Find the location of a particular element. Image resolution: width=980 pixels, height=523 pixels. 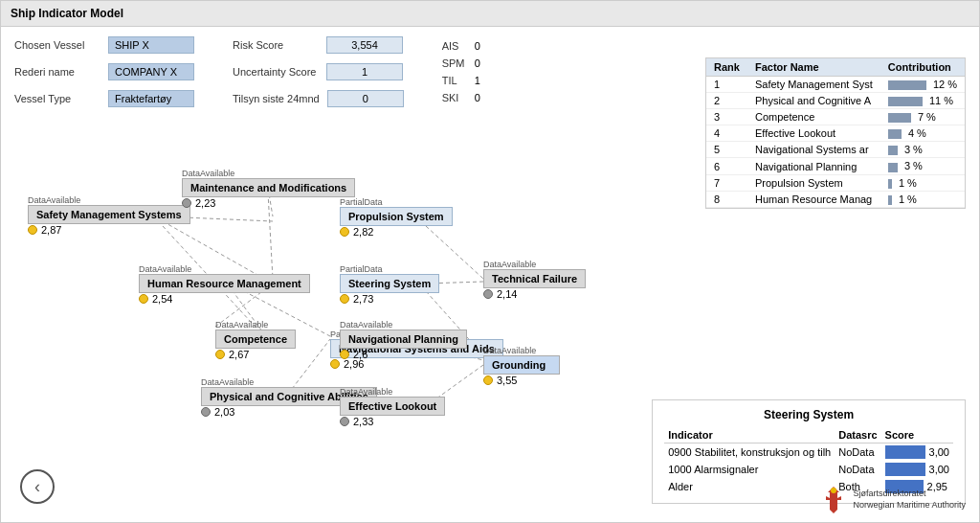

indicator-col: Indicator is located at coordinates (749, 435).